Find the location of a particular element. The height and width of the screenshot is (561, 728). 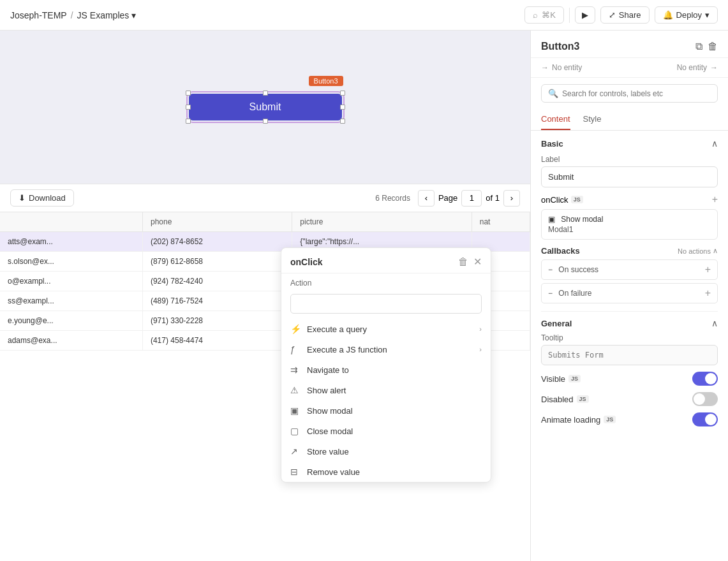

cell-phone: (202) 874-8652 is located at coordinates (217, 242).